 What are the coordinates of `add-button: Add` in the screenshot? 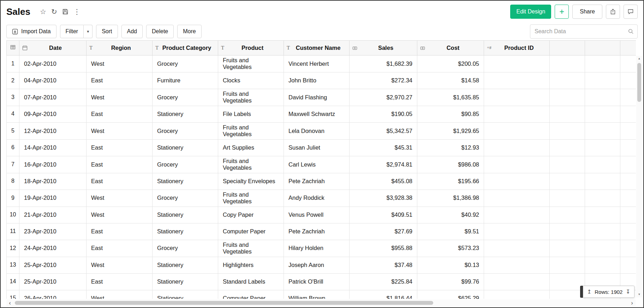 It's located at (132, 31).